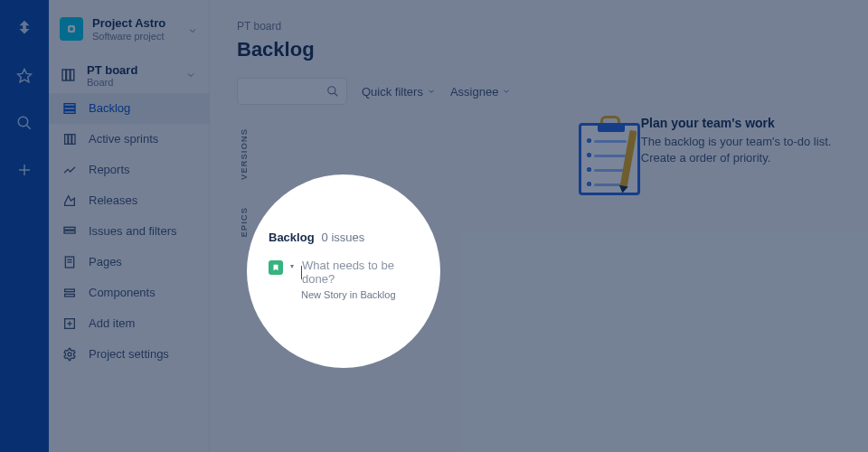 The image size is (868, 452). Describe the element at coordinates (349, 237) in the screenshot. I see `backlog-heading: Backlog 0 issues` at that location.